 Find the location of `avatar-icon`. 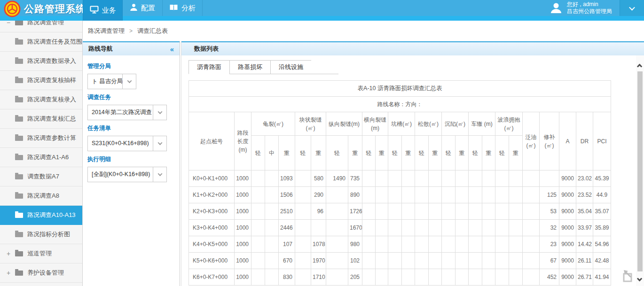

avatar-icon is located at coordinates (556, 8).